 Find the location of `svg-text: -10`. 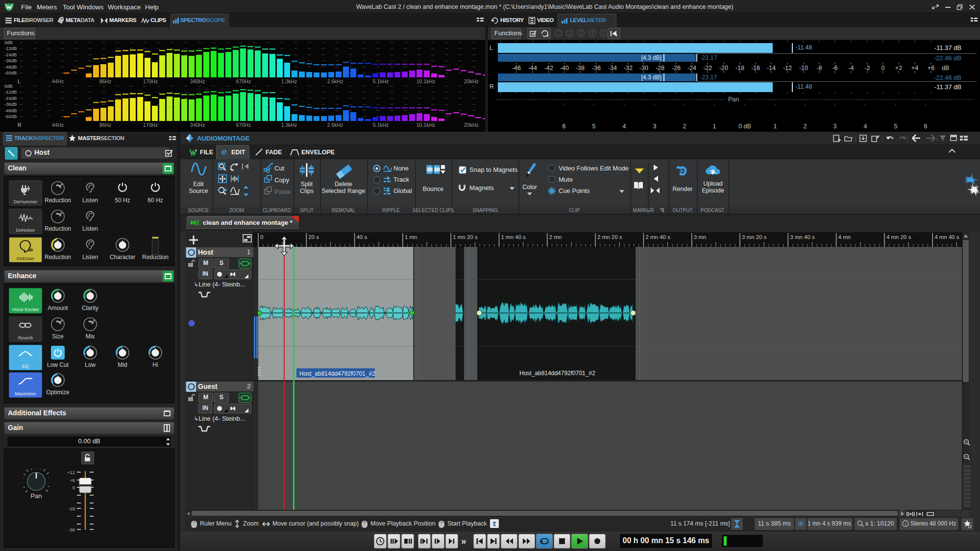

svg-text: -10 is located at coordinates (804, 68).